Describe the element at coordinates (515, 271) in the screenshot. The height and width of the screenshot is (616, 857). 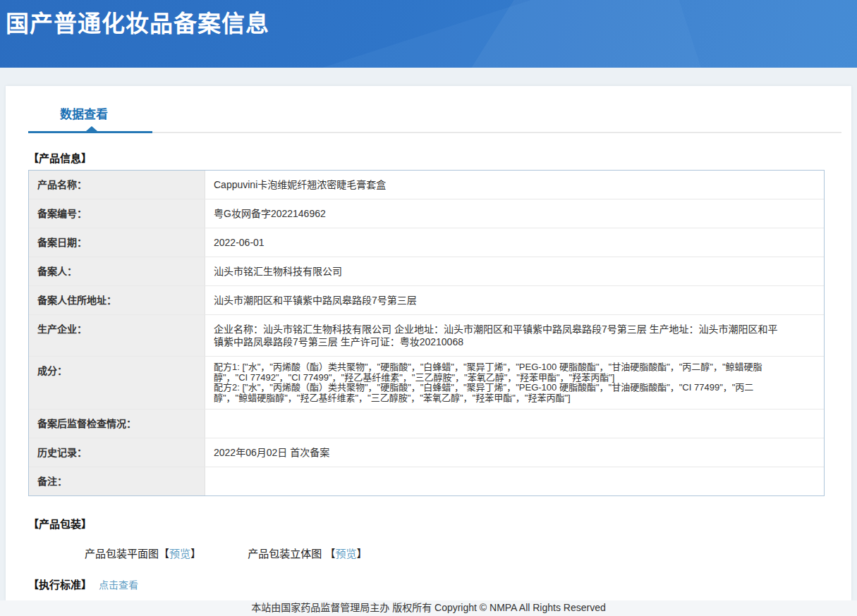
I see `row-value: 汕头市铭汇生物科技有限公司` at that location.